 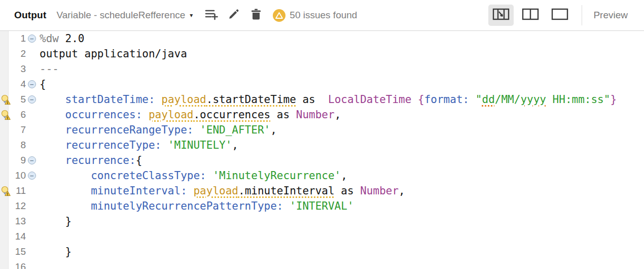 What do you see at coordinates (322, 264) in the screenshot?
I see `code-line: 16` at bounding box center [322, 264].